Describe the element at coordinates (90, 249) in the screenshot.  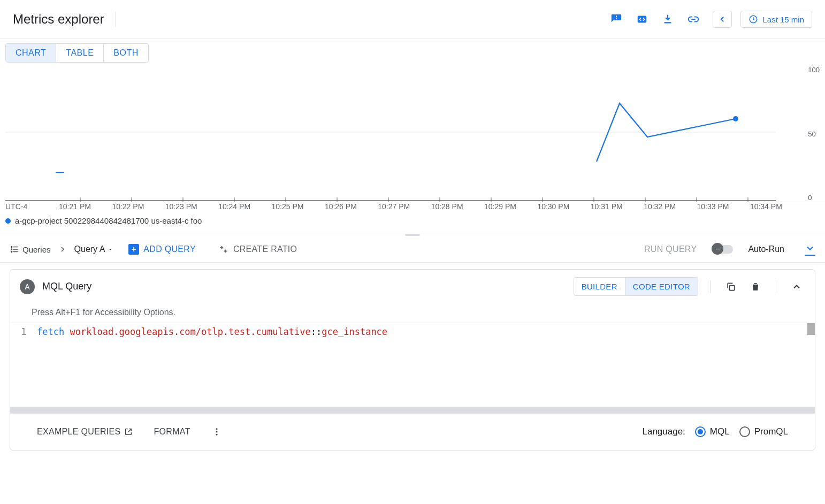
I see `query-selector-label: Query A` at that location.